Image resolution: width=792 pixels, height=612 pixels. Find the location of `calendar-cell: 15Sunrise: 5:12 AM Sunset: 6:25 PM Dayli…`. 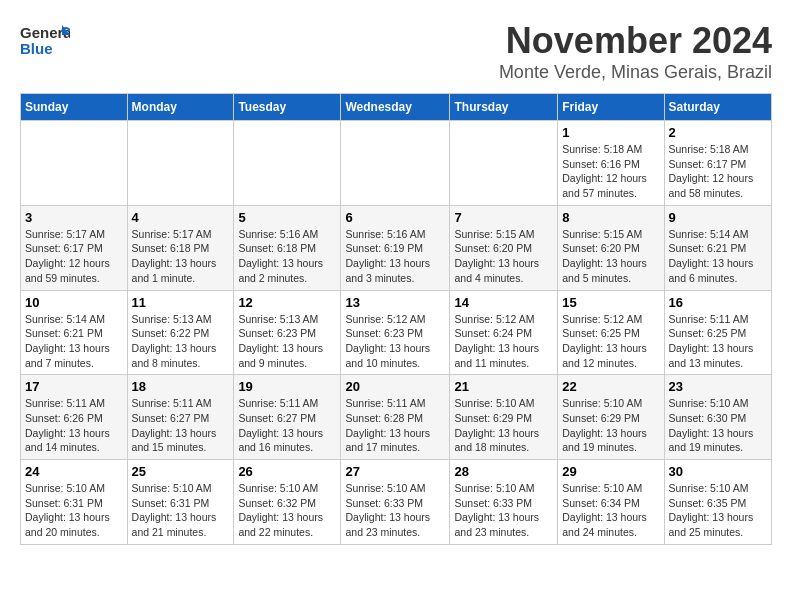

calendar-cell: 15Sunrise: 5:12 AM Sunset: 6:25 PM Dayli… is located at coordinates (611, 332).